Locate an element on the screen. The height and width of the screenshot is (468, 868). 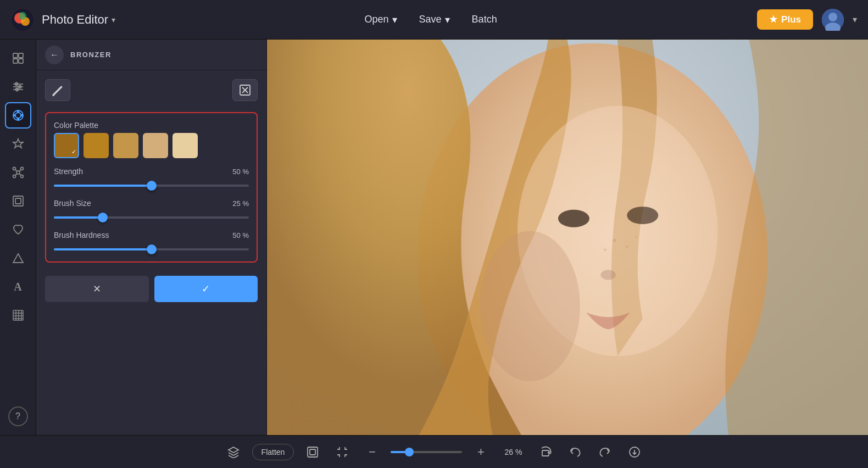
app-title-text: Photo Editor is located at coordinates (75, 20).